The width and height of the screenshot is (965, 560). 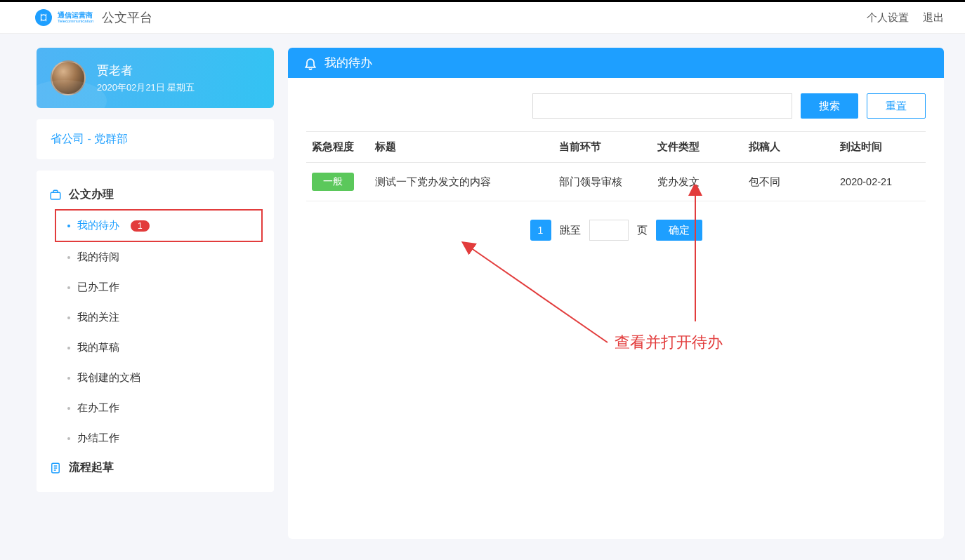 I want to click on document-icon, so click(x=55, y=468).